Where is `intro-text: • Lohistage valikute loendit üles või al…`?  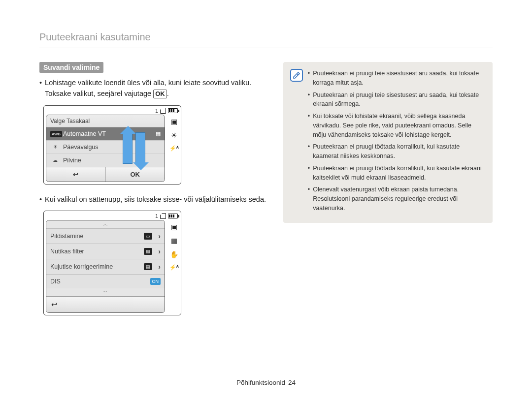
intro-text: • Lohistage valikute loendit üles või al… is located at coordinates (154, 89).